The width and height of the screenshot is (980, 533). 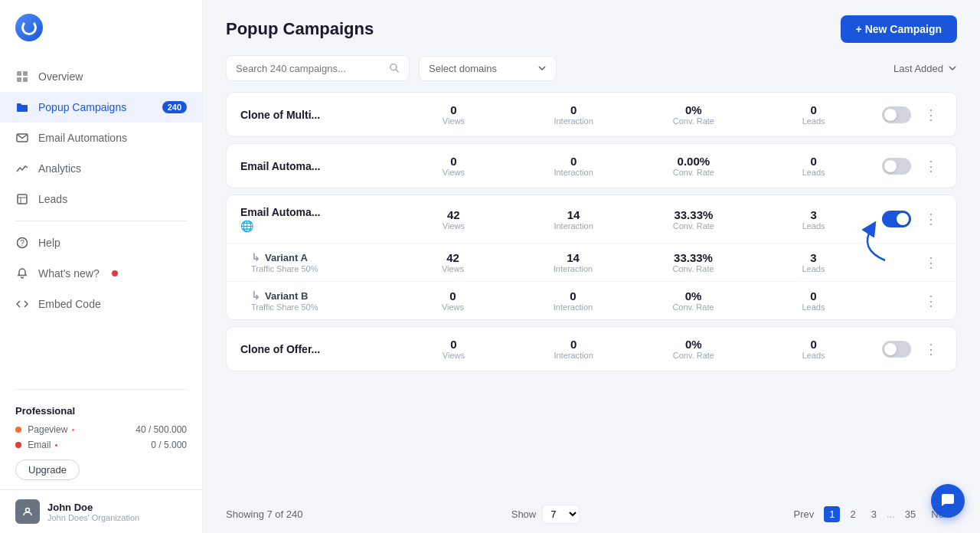 I want to click on sidebar-item-analytics: Analytics, so click(x=101, y=168).